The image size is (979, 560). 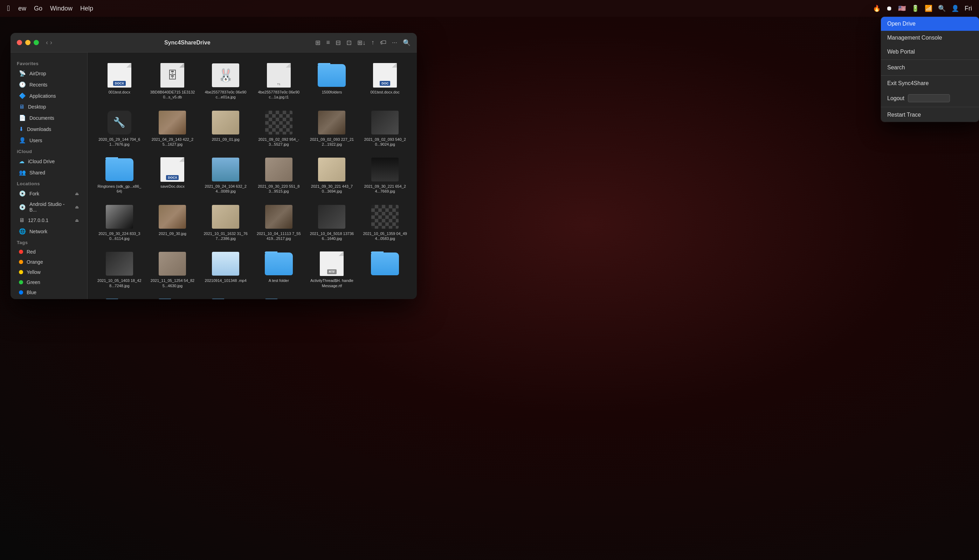 What do you see at coordinates (49, 272) in the screenshot?
I see `sidebar-tag-yellow: Yellow` at bounding box center [49, 272].